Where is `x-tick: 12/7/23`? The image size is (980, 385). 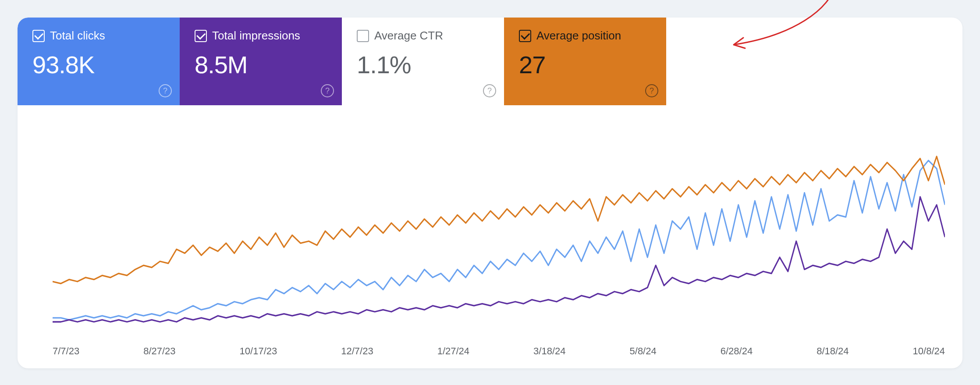 x-tick: 12/7/23 is located at coordinates (357, 351).